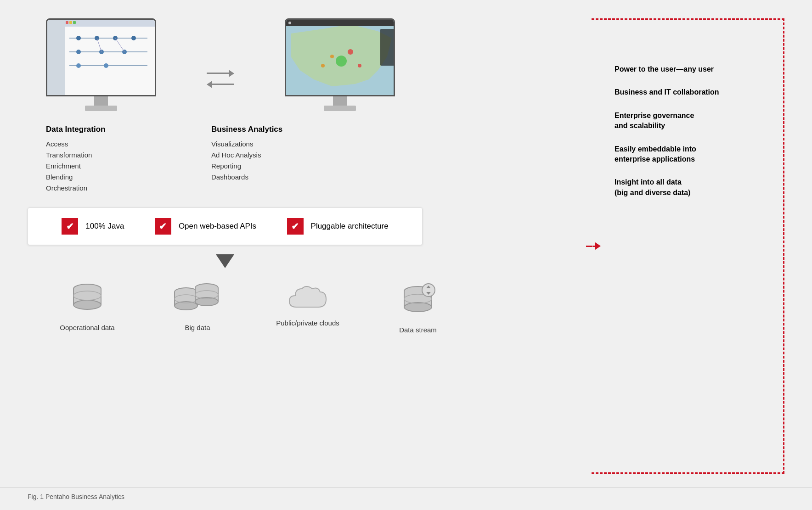 This screenshot has height=510, width=812. Describe the element at coordinates (308, 304) in the screenshot. I see `data-icon-col: Public/private clouds` at that location.